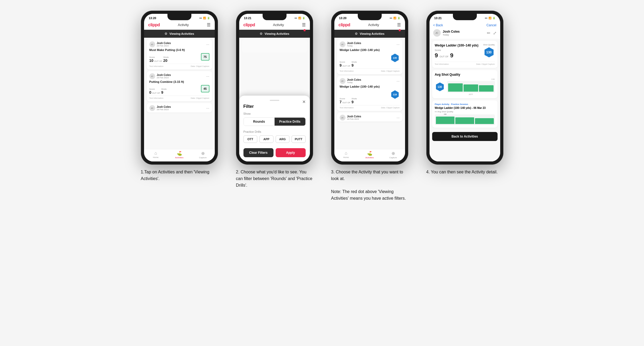 Image resolution: width=644 pixels, height=346 pixels. What do you see at coordinates (465, 136) in the screenshot?
I see `back-activities-btn-4: Back to Activities` at bounding box center [465, 136].